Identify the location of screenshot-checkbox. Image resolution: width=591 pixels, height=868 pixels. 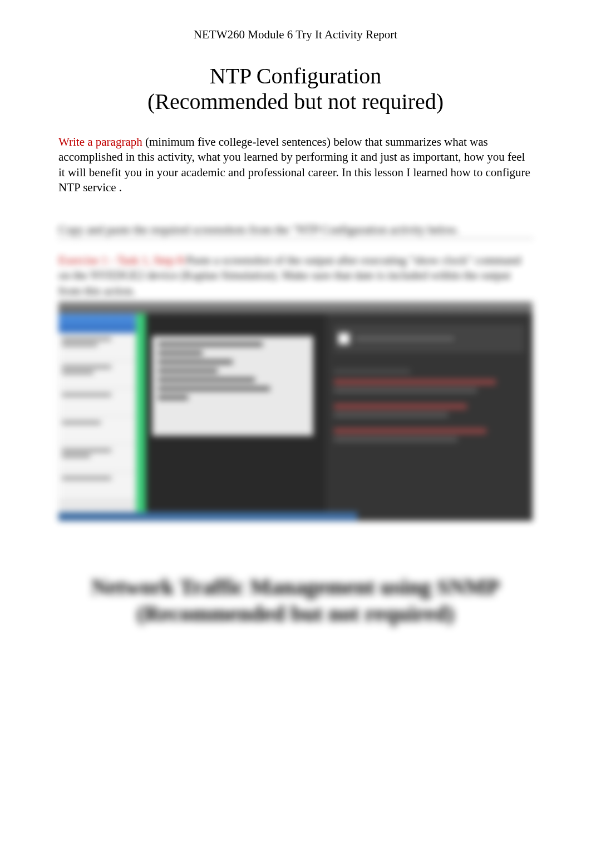
(344, 339).